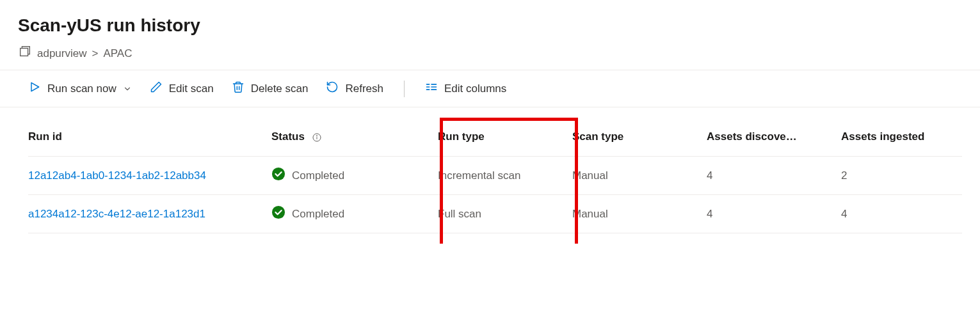  What do you see at coordinates (332, 88) in the screenshot?
I see `refresh-icon` at bounding box center [332, 88].